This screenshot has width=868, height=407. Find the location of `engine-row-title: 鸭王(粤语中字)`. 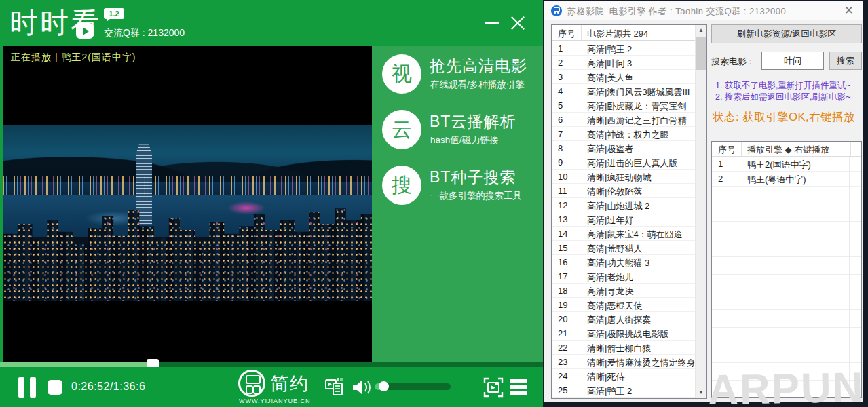

engine-row-title: 鸭王(粤语中字) is located at coordinates (801, 179).